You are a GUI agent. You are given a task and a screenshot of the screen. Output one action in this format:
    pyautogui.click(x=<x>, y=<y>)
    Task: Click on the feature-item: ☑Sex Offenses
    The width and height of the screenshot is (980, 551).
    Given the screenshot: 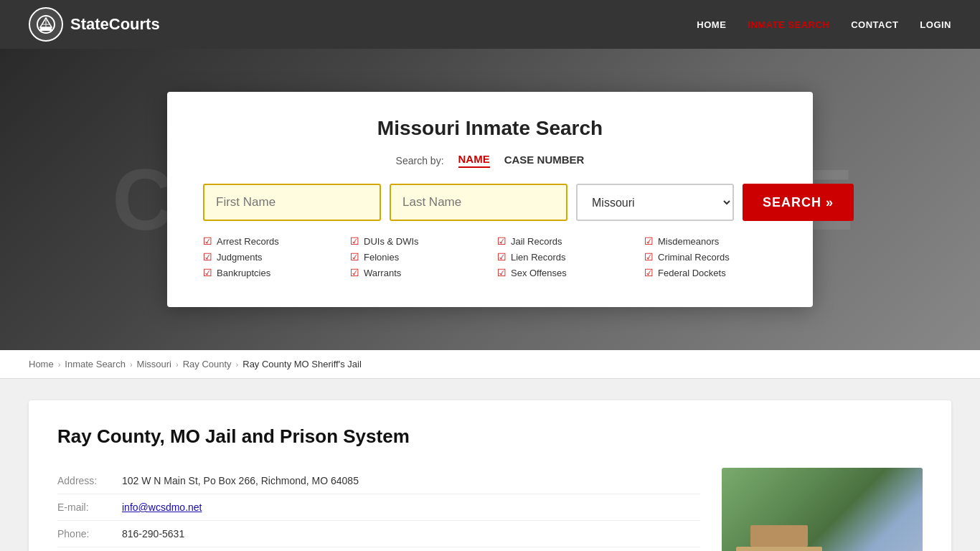 What is the action you would take?
    pyautogui.click(x=564, y=273)
    